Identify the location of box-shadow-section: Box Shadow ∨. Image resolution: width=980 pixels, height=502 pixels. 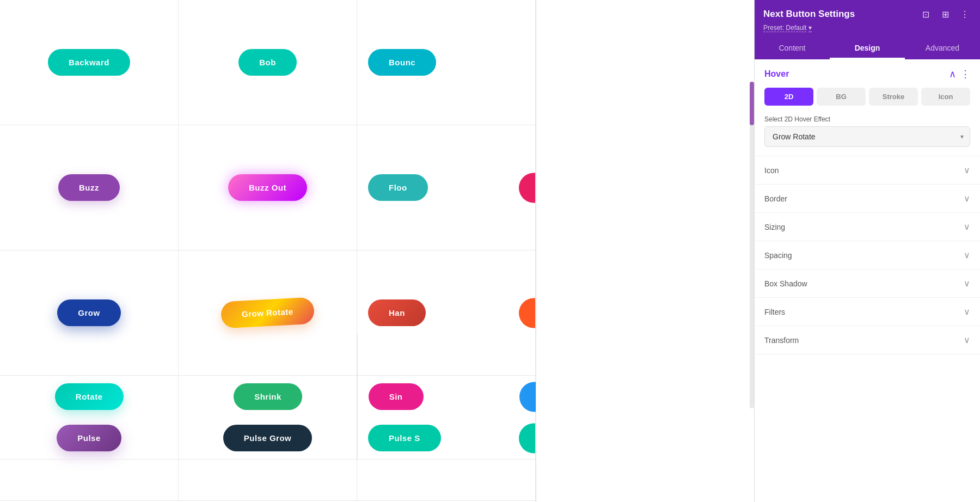
(867, 284).